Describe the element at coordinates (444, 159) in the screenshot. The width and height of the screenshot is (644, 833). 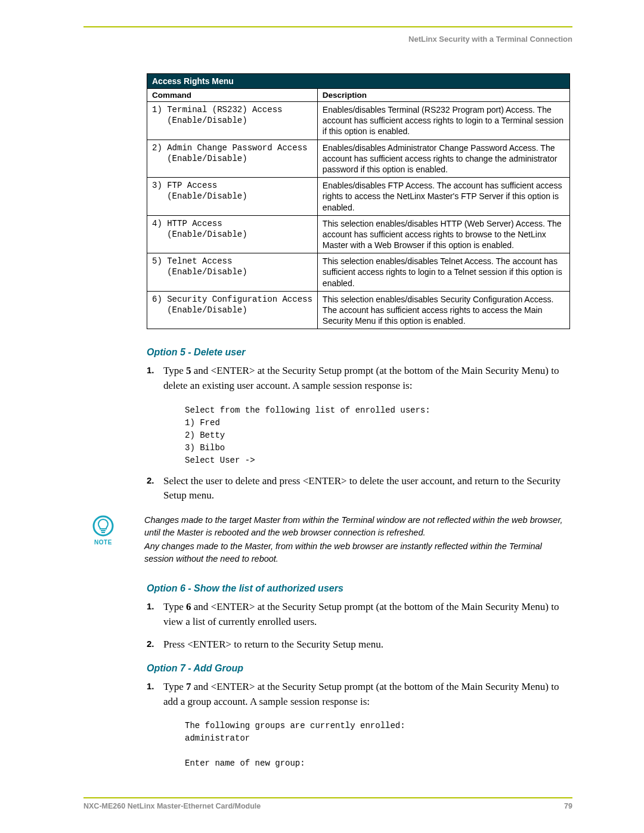
I see `desc-cell: Enables/disables Administrator Change Pa…` at that location.